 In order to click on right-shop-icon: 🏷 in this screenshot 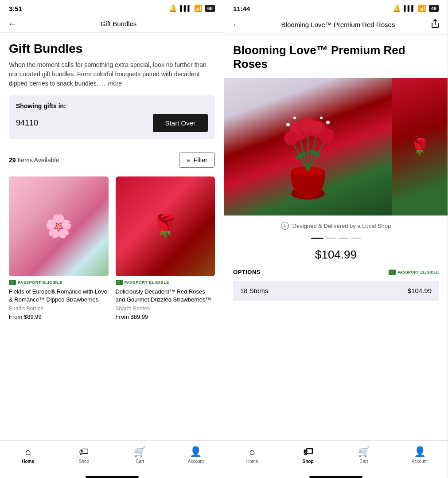, I will do `click(308, 452)`.